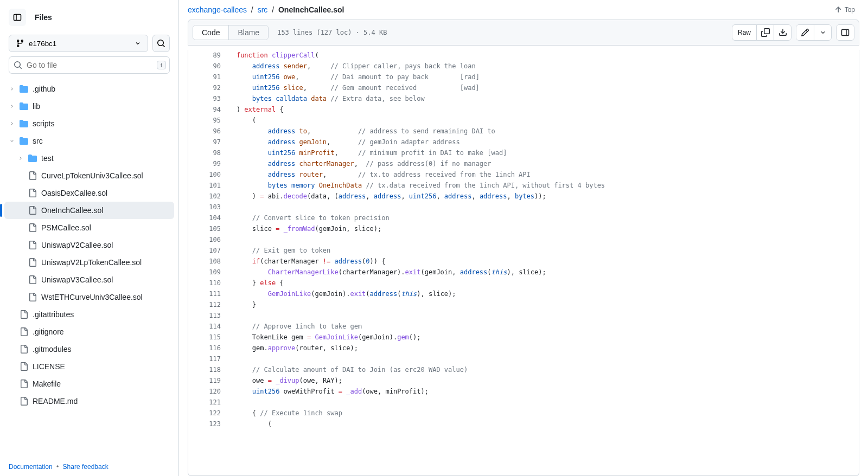 The height and width of the screenshot is (476, 868). I want to click on tree-folder: src, so click(89, 141).